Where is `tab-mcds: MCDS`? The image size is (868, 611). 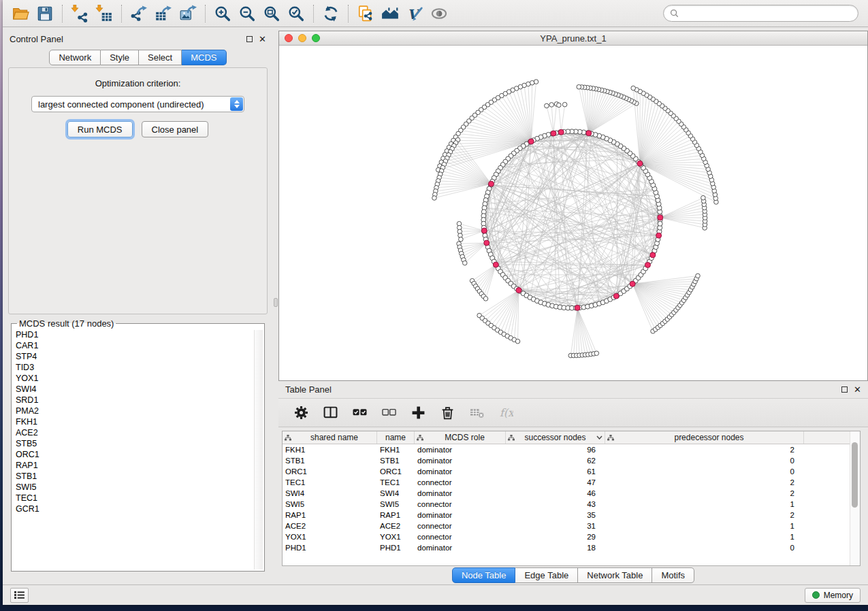
tab-mcds: MCDS is located at coordinates (204, 57).